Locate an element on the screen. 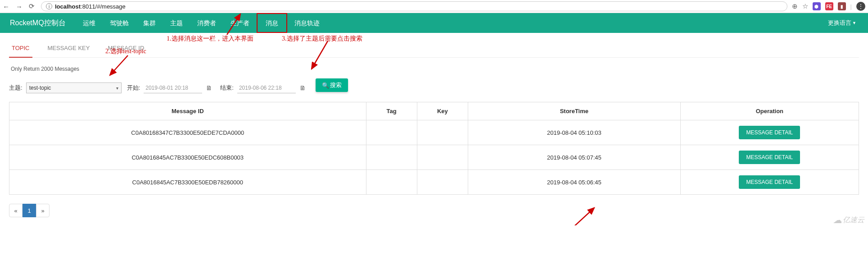  page-1: 1 is located at coordinates (29, 211).